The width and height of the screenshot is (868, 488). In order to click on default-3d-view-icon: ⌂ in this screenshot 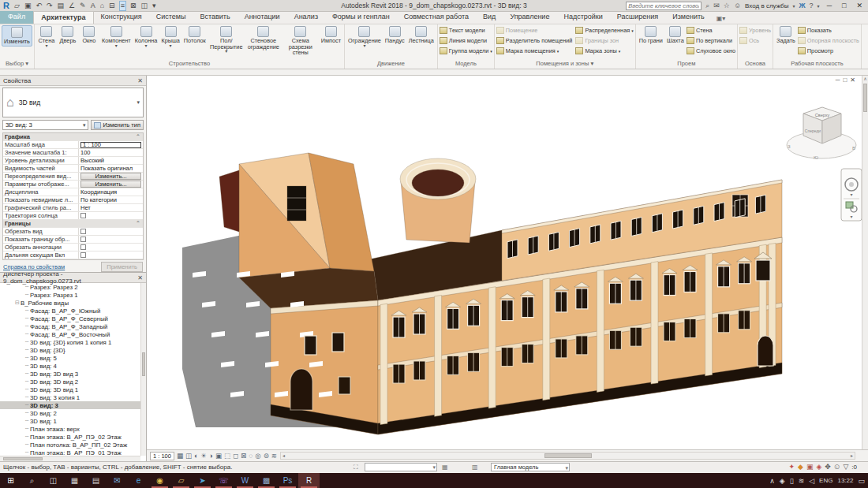, I will do `click(103, 6)`.